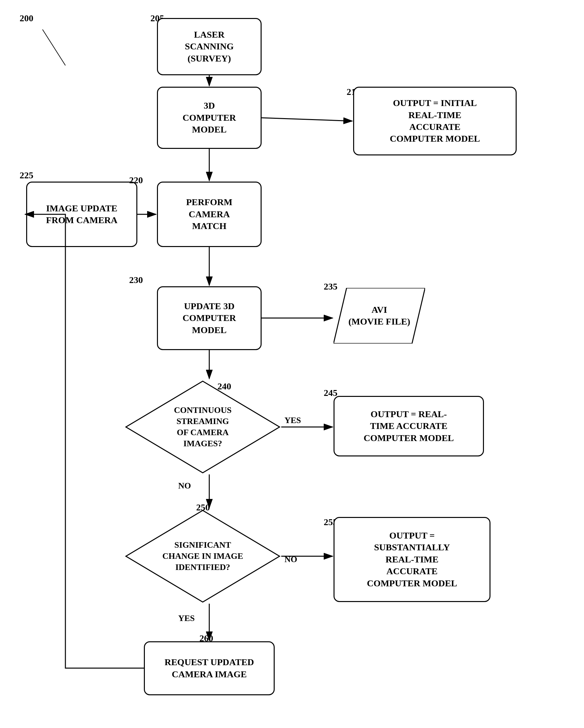 Image resolution: width=584 pixels, height=728 pixels. I want to click on perform-camera-label: PERFORM CAMERA MATCH, so click(209, 214).